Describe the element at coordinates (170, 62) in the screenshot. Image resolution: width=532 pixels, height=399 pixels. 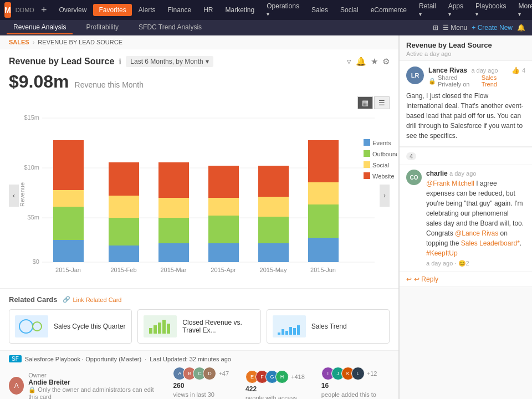
I see `date-filter: Last 6 Months, by Month ▾` at that location.